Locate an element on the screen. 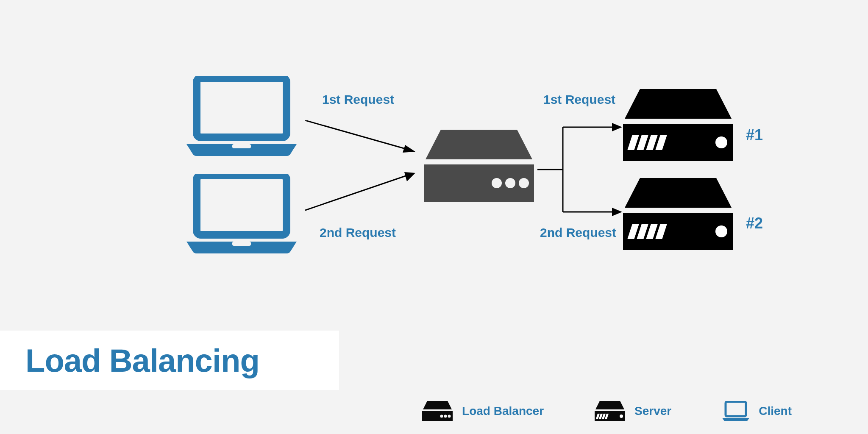 The width and height of the screenshot is (868, 434). client-legend-icon is located at coordinates (736, 411).